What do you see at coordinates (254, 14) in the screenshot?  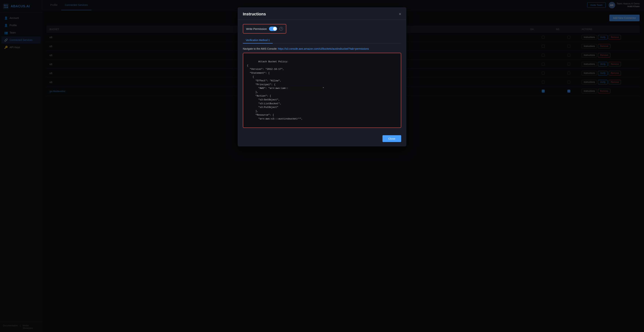 I see `modal-title: Instructions` at bounding box center [254, 14].